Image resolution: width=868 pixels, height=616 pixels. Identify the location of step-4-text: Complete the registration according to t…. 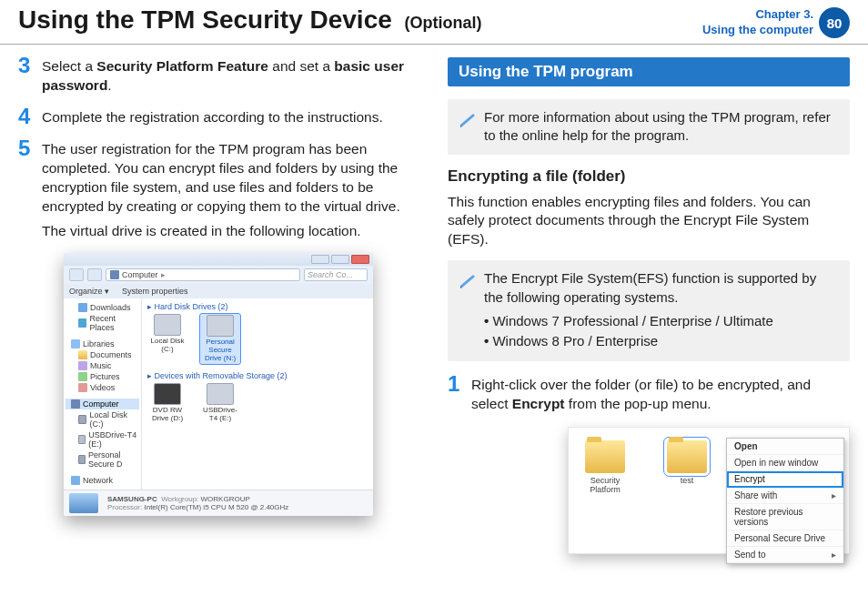
(230, 118).